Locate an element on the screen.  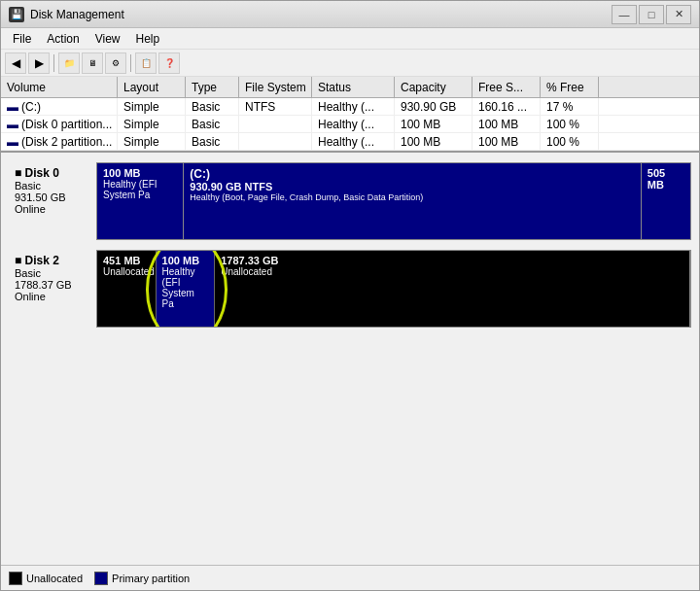
table-row: ▬ (Disk 0 partition... Simple Basic Heal… is located at coordinates (350, 124).